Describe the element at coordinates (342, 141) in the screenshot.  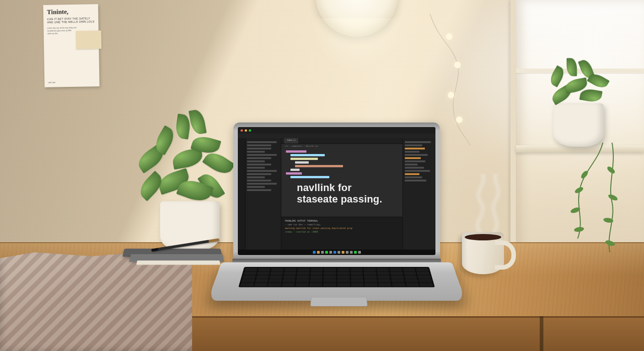
I see `editor-tabbar: index.js` at that location.